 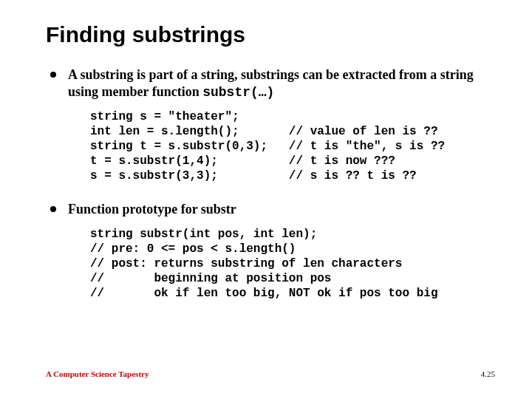 I want to click on page-number: 4.25, so click(x=488, y=374).